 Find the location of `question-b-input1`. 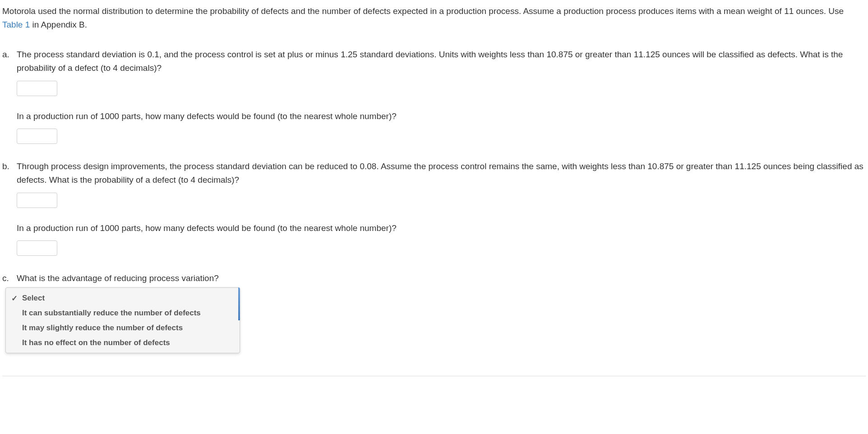

question-b-input1 is located at coordinates (37, 200).